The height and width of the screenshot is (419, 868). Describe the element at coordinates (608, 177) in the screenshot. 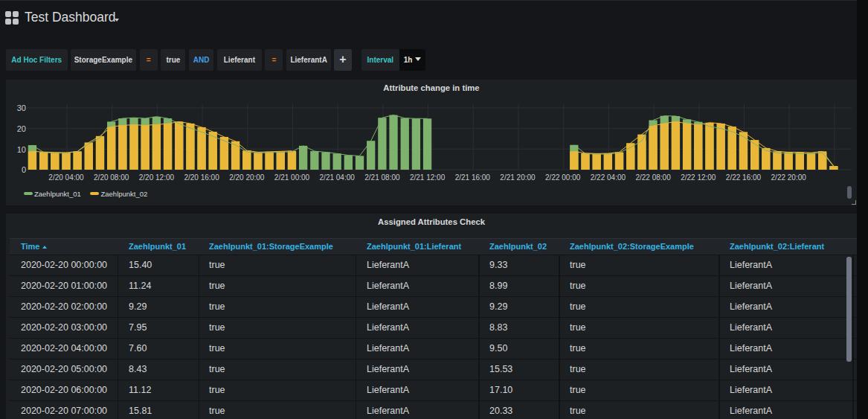

I see `svg-text: 2/22 04:00` at that location.